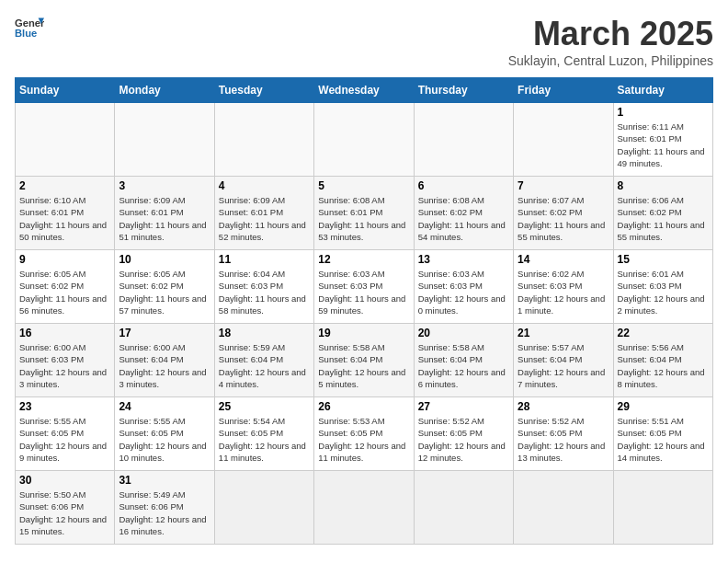 The height and width of the screenshot is (563, 728). Describe the element at coordinates (364, 90) in the screenshot. I see `weekday-header-row: SundayMondayTuesdayWednesdayThursdayFrid…` at that location.